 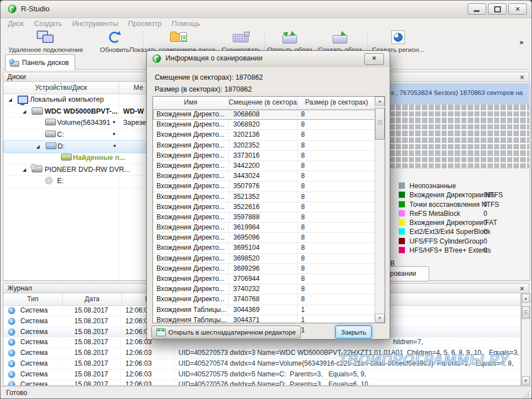 I want to click on tree-column-device: ▲Устройство/Диск, so click(x=61, y=88).